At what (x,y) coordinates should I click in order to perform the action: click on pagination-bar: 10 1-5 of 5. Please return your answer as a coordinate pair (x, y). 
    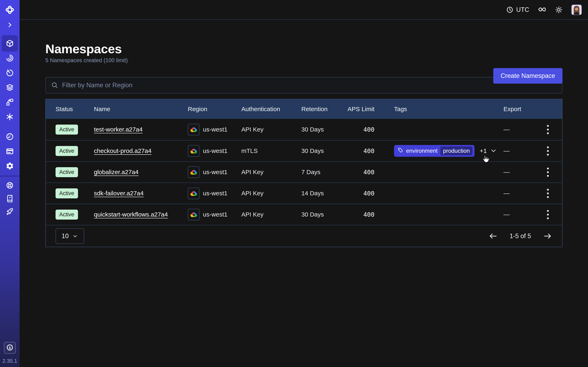
    Looking at the image, I should click on (304, 236).